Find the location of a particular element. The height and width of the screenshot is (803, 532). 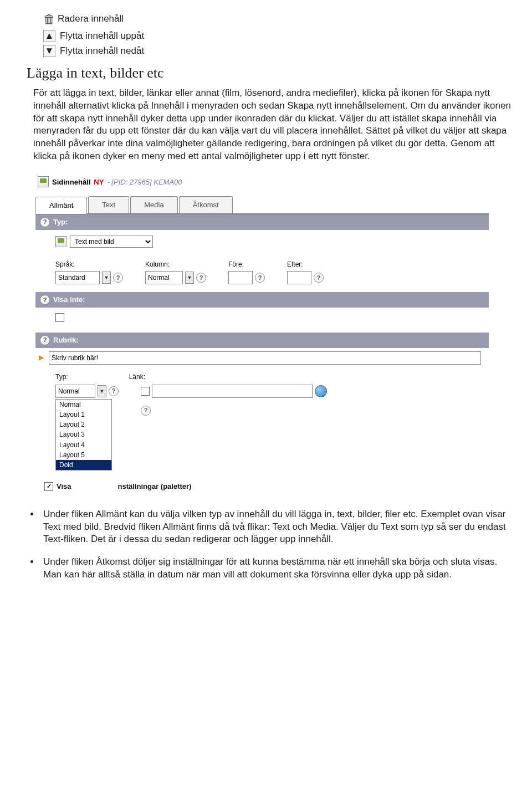

palette-suffix: nställningar (paletter) is located at coordinates (155, 487).